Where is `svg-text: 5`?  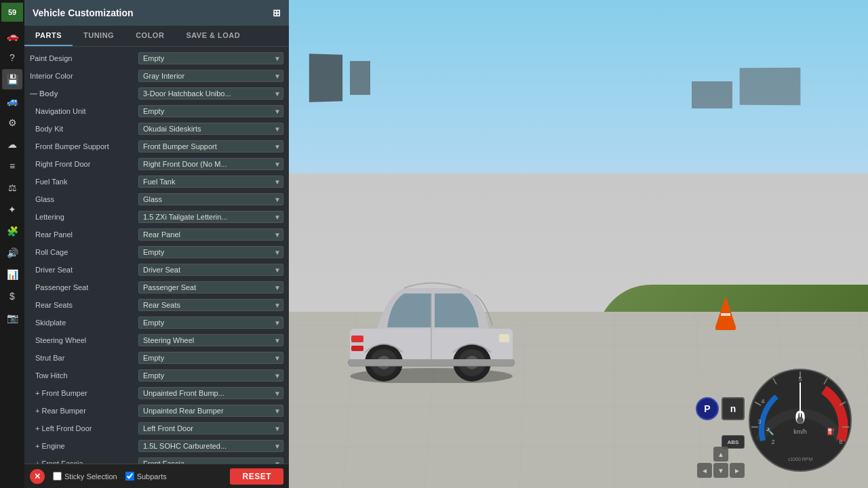
svg-text: 5 is located at coordinates (800, 379).